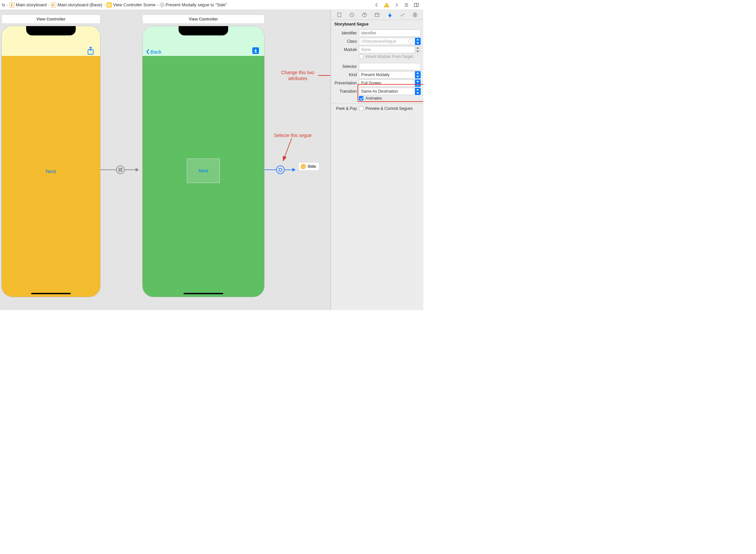  What do you see at coordinates (303, 166) in the screenshot?
I see `viewcontroller-icon` at bounding box center [303, 166].